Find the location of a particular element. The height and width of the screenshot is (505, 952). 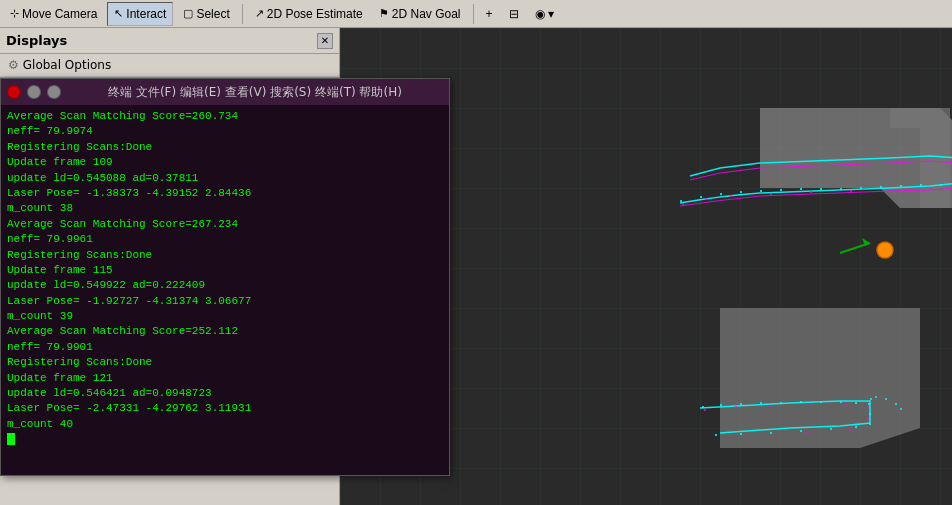

eye-menu-button: ◉ ▾ is located at coordinates (544, 14).